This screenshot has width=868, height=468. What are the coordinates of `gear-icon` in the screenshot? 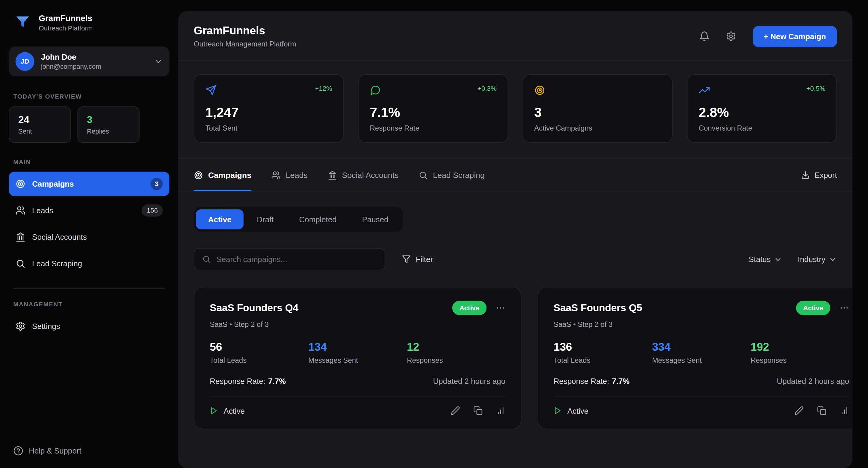 It's located at (731, 36).